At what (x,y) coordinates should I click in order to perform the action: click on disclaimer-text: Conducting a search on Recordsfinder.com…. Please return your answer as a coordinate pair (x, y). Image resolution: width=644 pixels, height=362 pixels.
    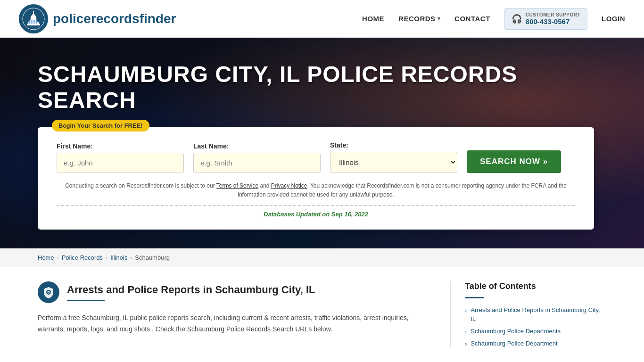
    Looking at the image, I should click on (316, 190).